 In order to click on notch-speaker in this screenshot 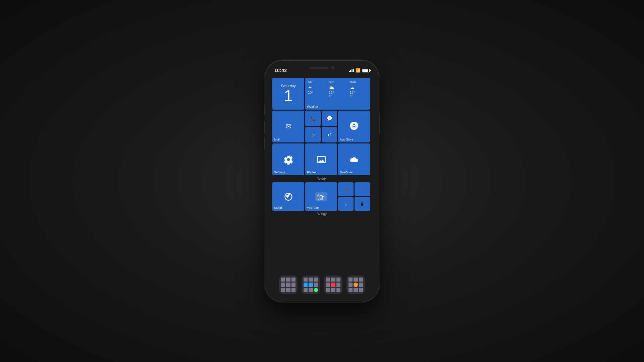, I will do `click(319, 68)`.